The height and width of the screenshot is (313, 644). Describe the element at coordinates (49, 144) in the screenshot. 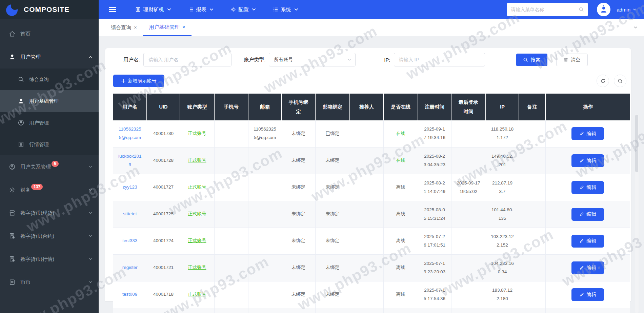

I see `sidebar-item-market-management: 行情管理` at that location.